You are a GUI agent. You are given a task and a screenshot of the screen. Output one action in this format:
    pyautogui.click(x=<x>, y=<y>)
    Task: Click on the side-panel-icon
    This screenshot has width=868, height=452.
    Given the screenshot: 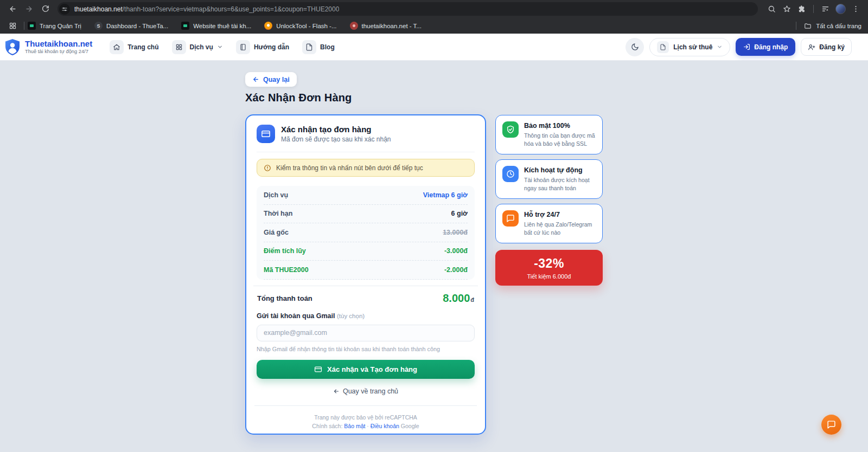 What is the action you would take?
    pyautogui.click(x=825, y=9)
    